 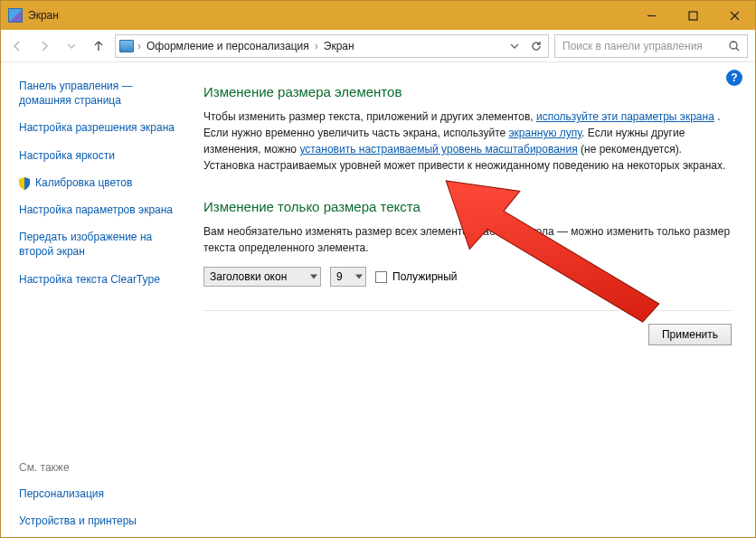 What do you see at coordinates (71, 46) in the screenshot?
I see `recent-locations-dropdown` at bounding box center [71, 46].